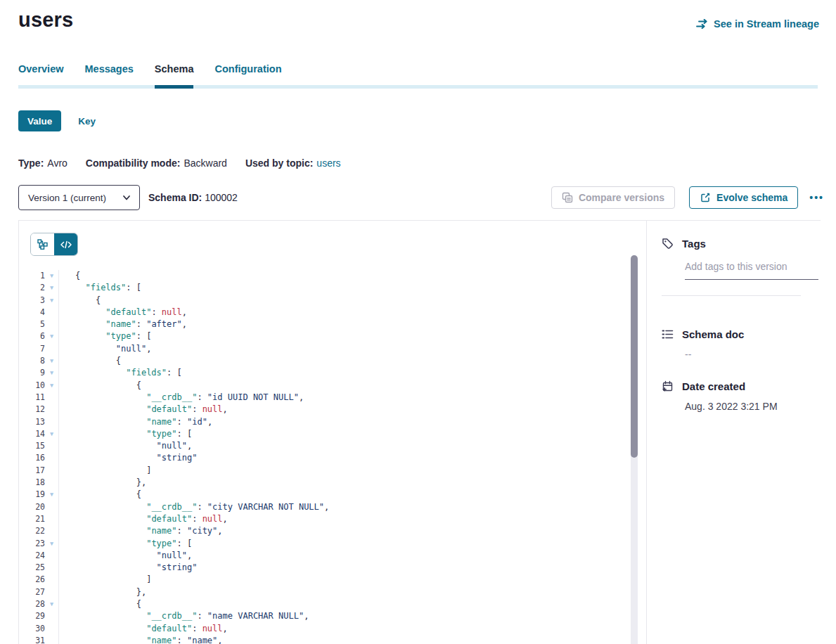 The image size is (836, 644). What do you see at coordinates (66, 245) in the screenshot?
I see `code-view-button` at bounding box center [66, 245].